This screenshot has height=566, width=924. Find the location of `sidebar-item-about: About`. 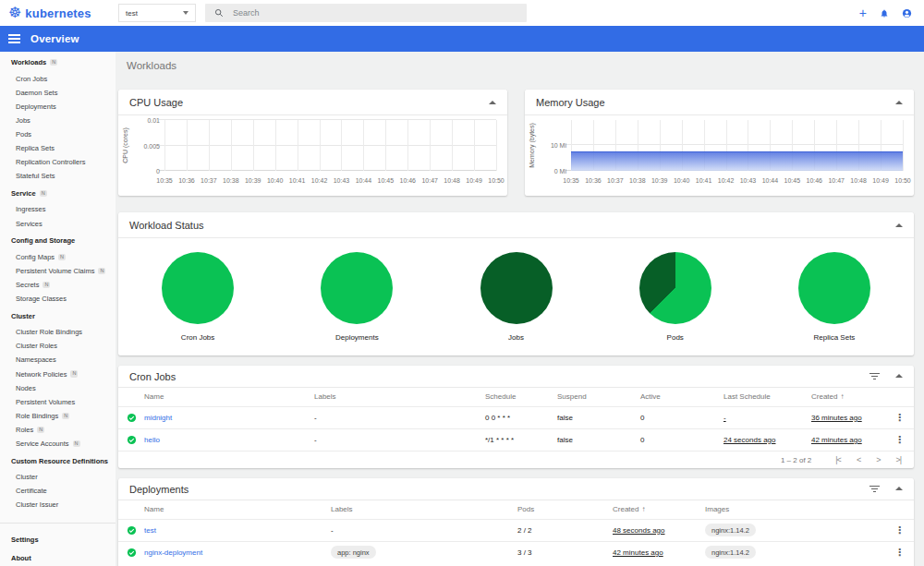

sidebar-item-about: About is located at coordinates (57, 558).